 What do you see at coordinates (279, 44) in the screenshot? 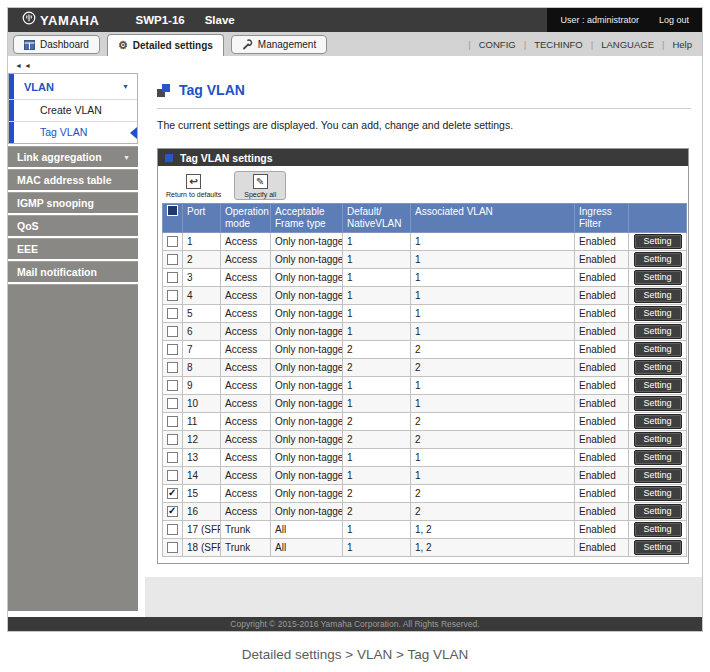
I see `tab-management: Management` at bounding box center [279, 44].